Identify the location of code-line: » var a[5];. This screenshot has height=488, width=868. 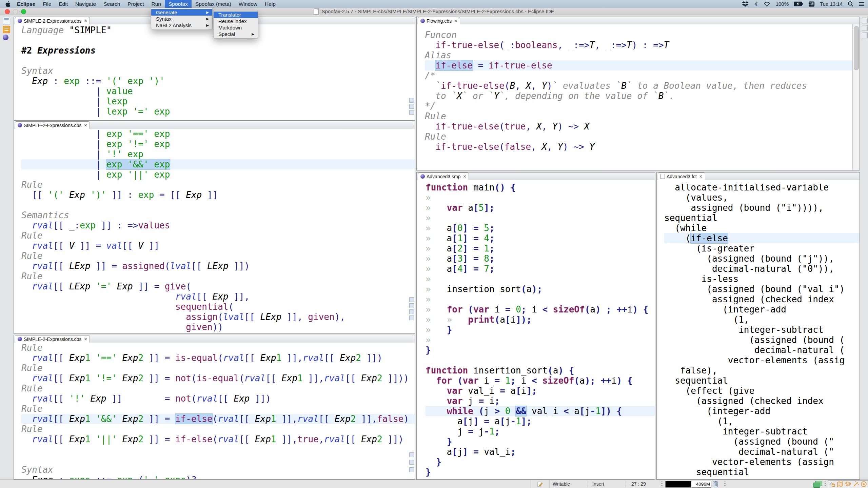
(540, 208).